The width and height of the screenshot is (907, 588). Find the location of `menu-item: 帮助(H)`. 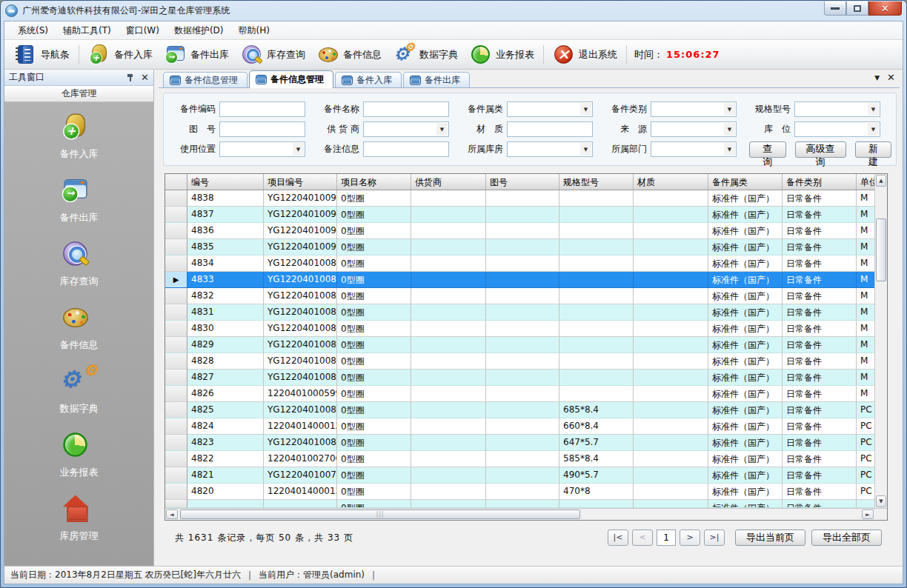

menu-item: 帮助(H) is located at coordinates (254, 31).